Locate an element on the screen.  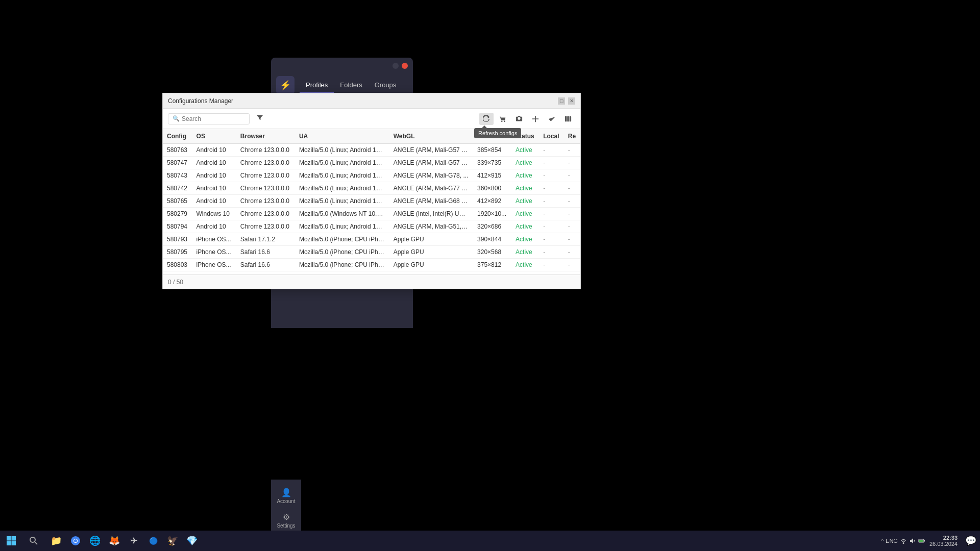
settings-icon: ⚙ is located at coordinates (286, 517).